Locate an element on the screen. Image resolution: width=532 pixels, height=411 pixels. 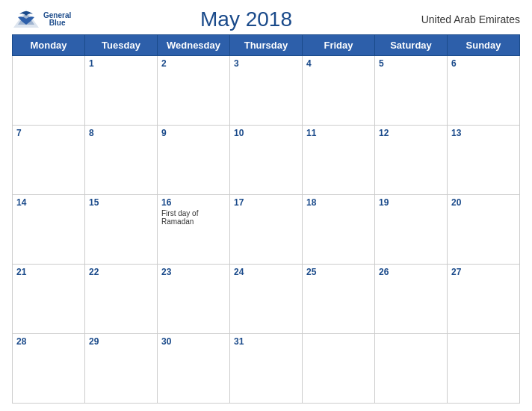
day-number: 23 is located at coordinates (194, 272).